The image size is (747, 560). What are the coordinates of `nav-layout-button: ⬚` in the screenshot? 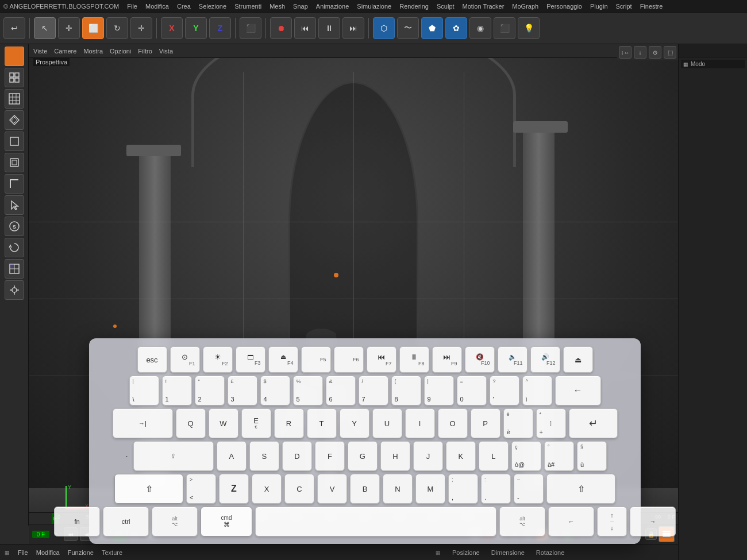 It's located at (670, 52).